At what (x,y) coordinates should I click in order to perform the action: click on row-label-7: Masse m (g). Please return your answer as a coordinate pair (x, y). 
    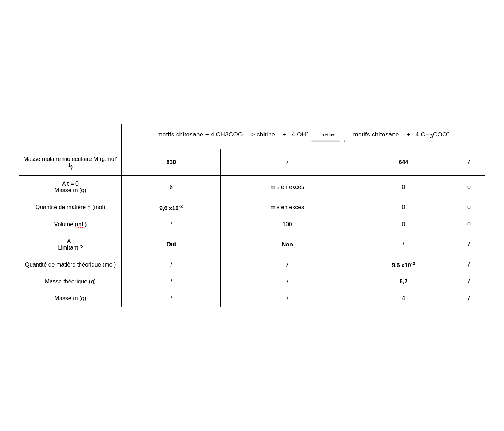
    Looking at the image, I should click on (70, 298).